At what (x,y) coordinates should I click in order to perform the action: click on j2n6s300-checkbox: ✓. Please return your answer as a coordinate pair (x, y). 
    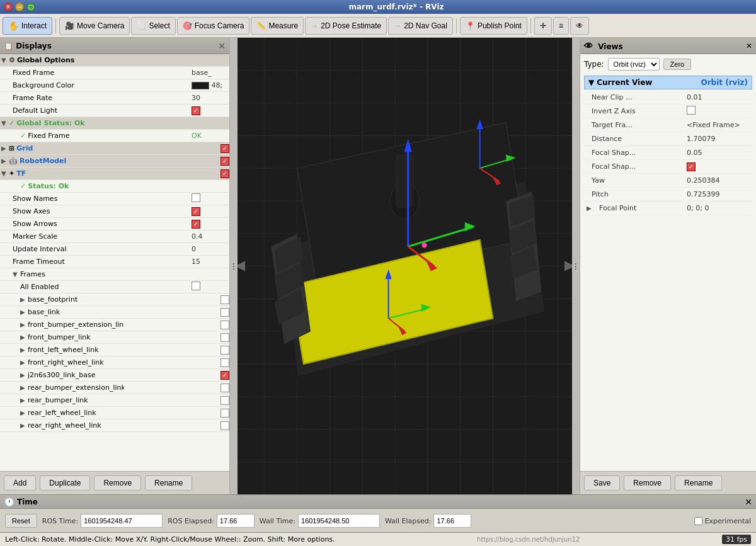
    Looking at the image, I should click on (225, 375).